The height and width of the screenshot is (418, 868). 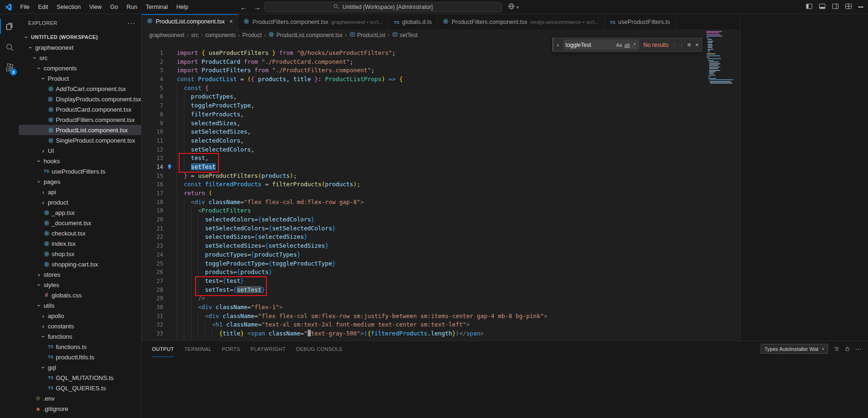 What do you see at coordinates (441, 97) in the screenshot?
I see `code-line-6: 6 productTypes,` at bounding box center [441, 97].